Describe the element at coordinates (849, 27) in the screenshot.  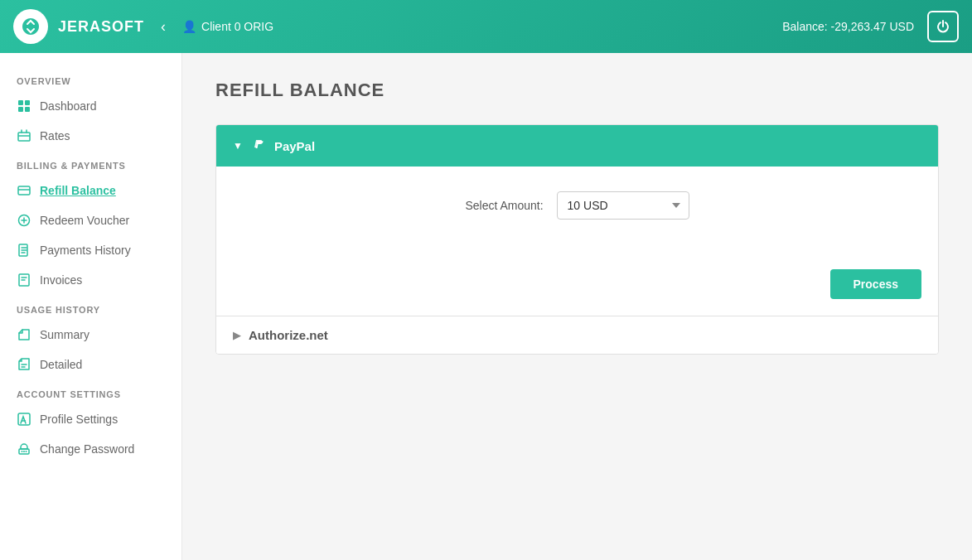
I see `balance-display: Balance: -29,263.47 USD` at that location.